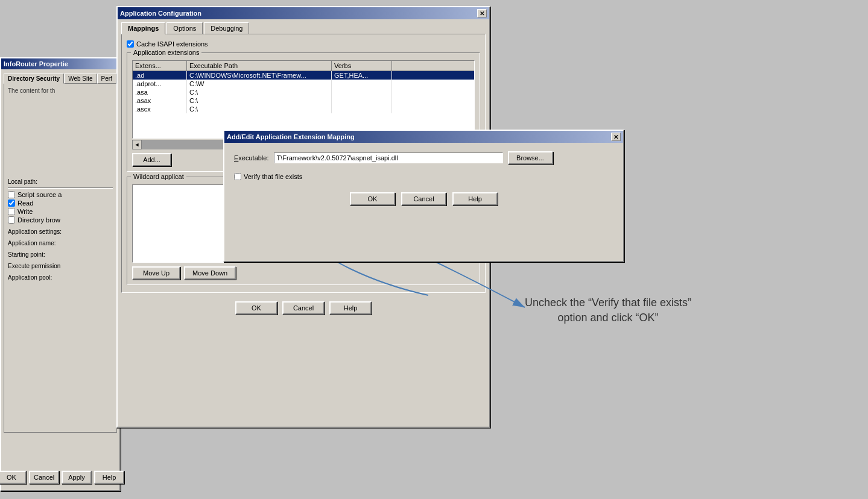 The width and height of the screenshot is (868, 499). I want to click on executable-label: Executable:, so click(252, 158).